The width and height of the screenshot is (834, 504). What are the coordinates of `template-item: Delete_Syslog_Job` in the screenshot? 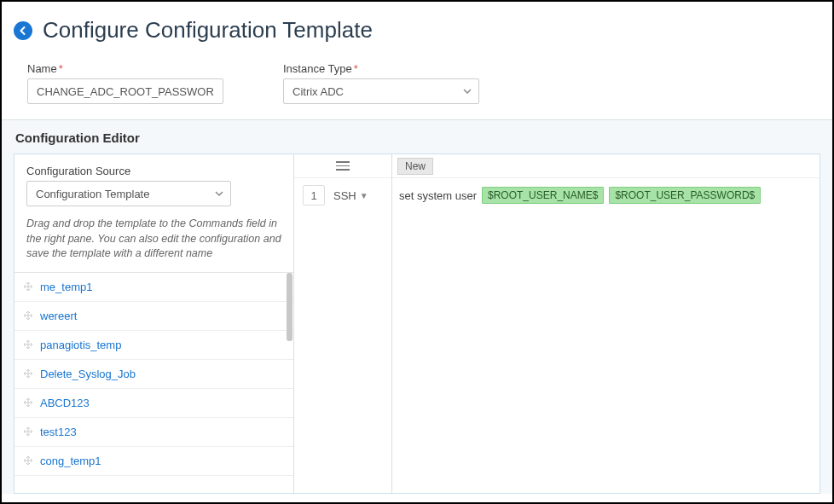 It's located at (153, 374).